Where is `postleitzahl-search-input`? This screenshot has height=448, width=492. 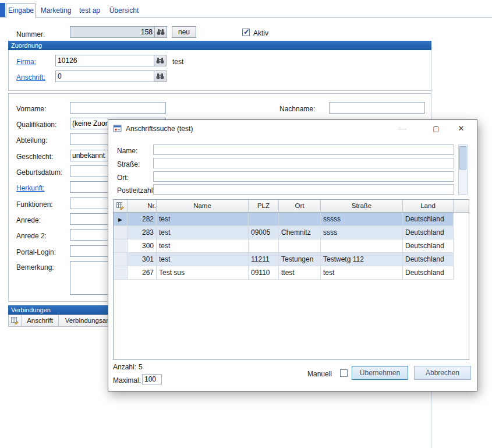
postleitzahl-search-input is located at coordinates (304, 189).